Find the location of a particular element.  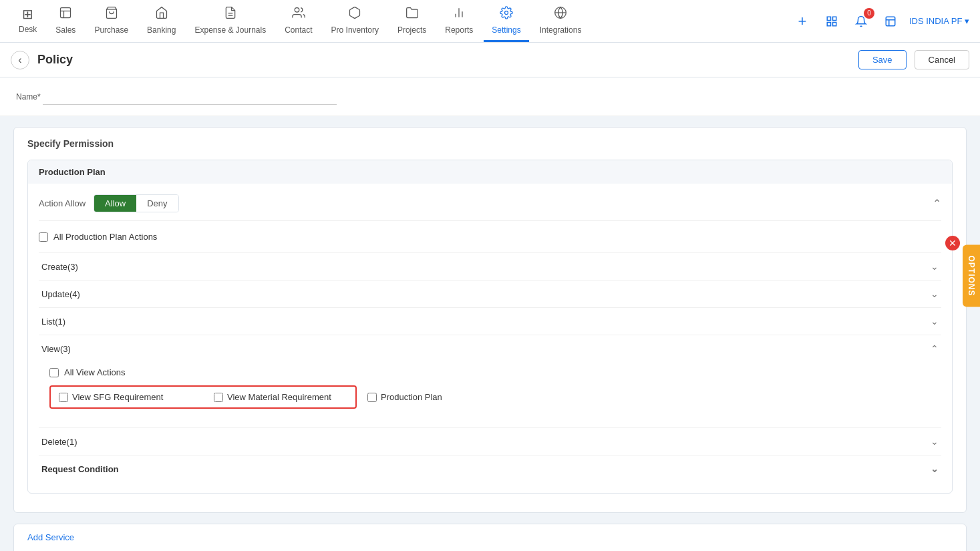

save-button: Save is located at coordinates (882, 60).